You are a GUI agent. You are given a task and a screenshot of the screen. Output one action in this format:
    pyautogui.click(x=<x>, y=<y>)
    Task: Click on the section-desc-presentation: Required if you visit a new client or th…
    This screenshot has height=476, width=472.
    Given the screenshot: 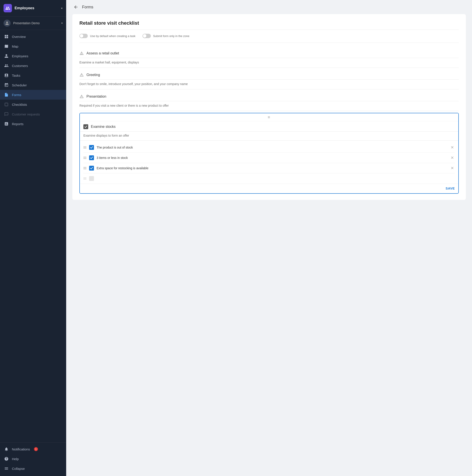 What is the action you would take?
    pyautogui.click(x=269, y=106)
    